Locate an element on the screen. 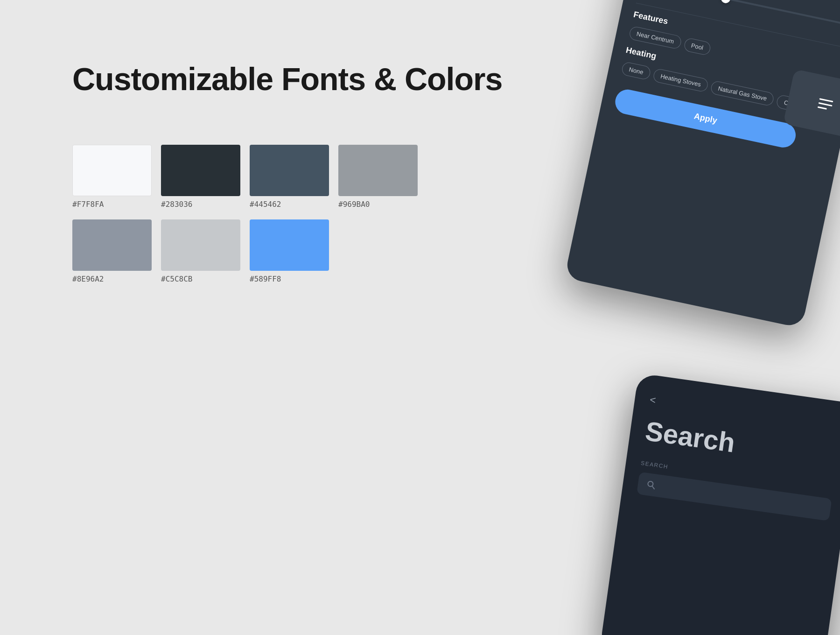  color-swatch-wrapper-1: #F7F8FA is located at coordinates (112, 177).